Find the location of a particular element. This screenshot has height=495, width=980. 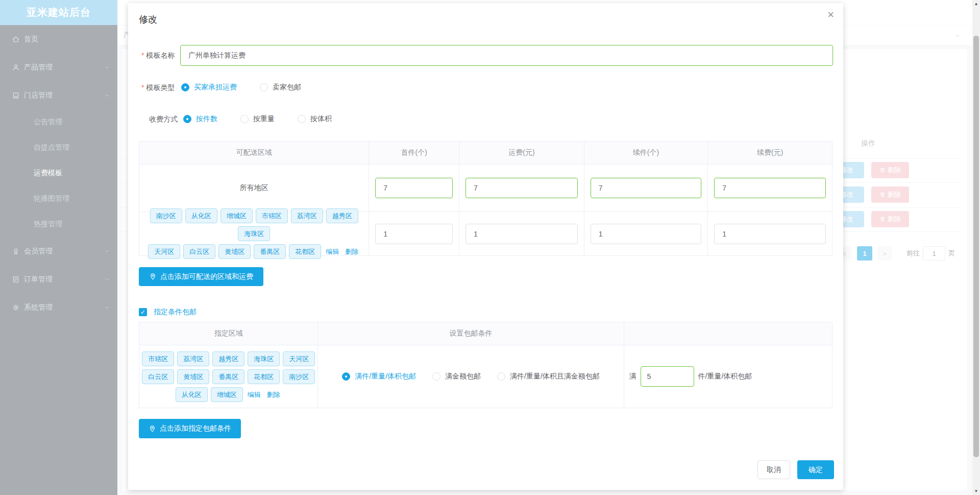

cancel-button: 取消 is located at coordinates (774, 470).